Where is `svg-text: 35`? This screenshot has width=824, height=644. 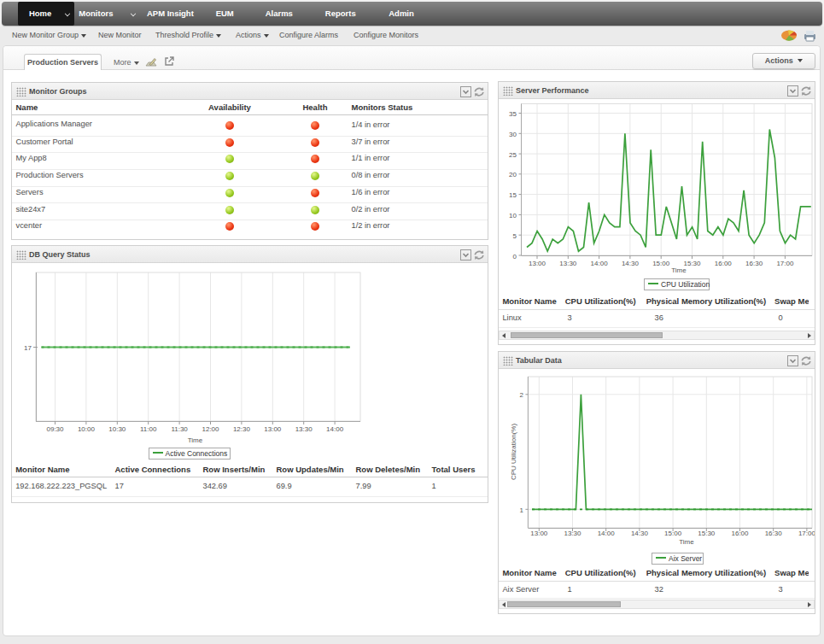
svg-text: 35 is located at coordinates (512, 114).